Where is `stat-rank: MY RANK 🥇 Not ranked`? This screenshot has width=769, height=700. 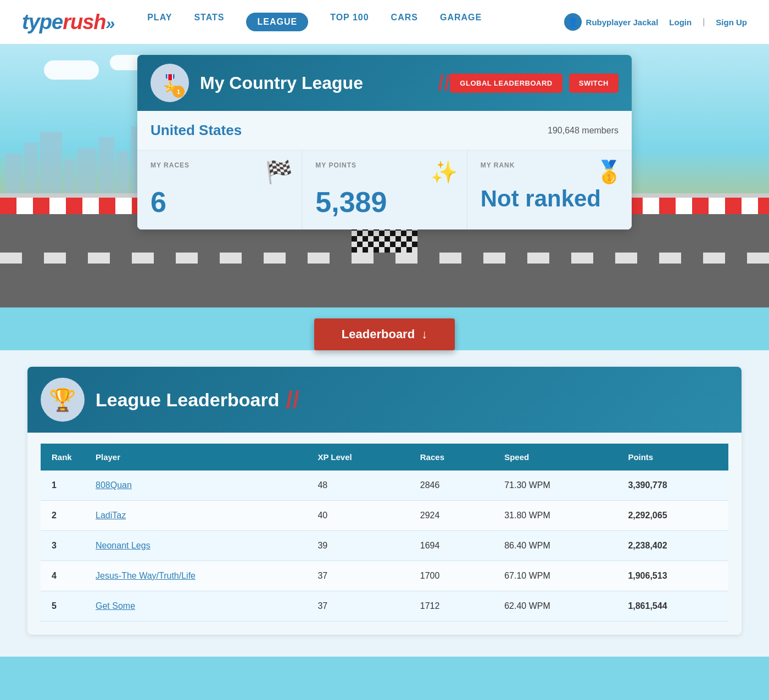 stat-rank: MY RANK 🥇 Not ranked is located at coordinates (549, 190).